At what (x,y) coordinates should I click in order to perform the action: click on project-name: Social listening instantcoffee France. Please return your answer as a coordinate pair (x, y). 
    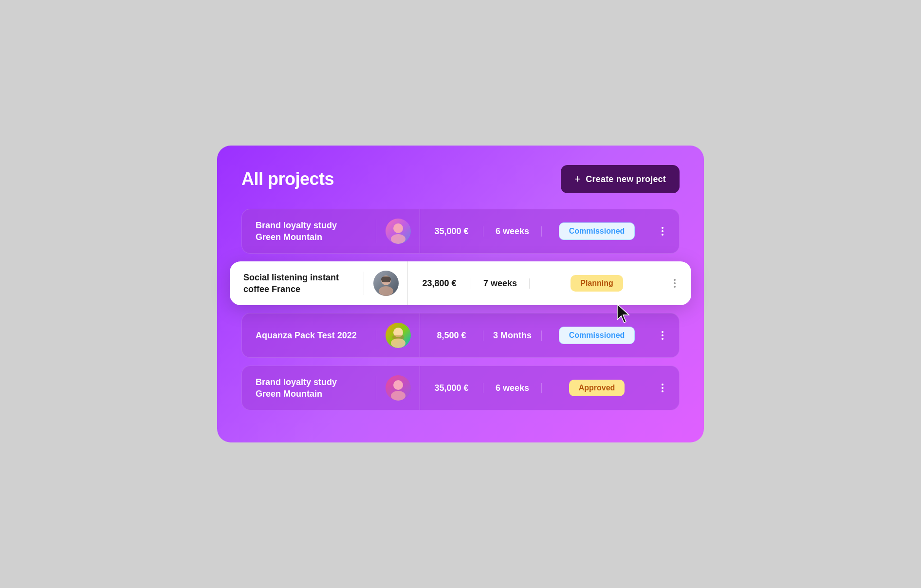
    Looking at the image, I should click on (301, 283).